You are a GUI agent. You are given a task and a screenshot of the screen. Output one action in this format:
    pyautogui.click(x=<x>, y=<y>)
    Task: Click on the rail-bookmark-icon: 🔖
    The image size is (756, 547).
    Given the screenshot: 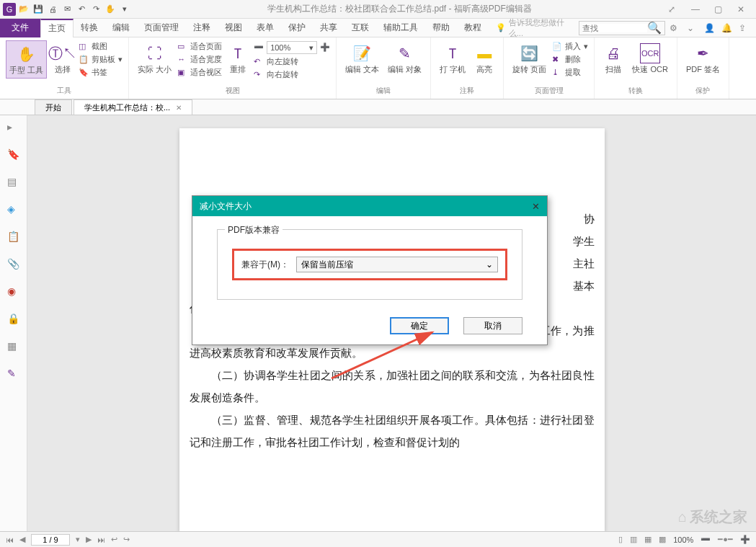 What is the action you would take?
    pyautogui.click(x=14, y=155)
    